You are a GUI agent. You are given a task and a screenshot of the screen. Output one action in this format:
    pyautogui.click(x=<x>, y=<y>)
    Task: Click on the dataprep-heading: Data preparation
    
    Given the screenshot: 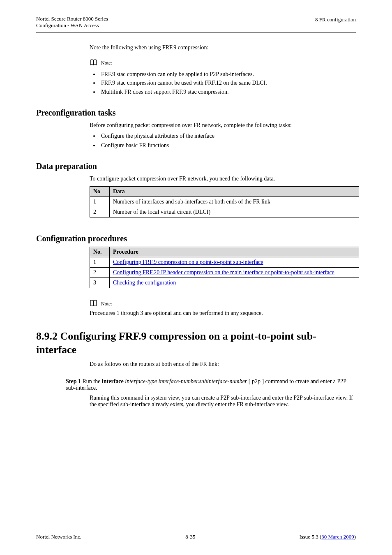 What is the action you would take?
    pyautogui.click(x=196, y=166)
    